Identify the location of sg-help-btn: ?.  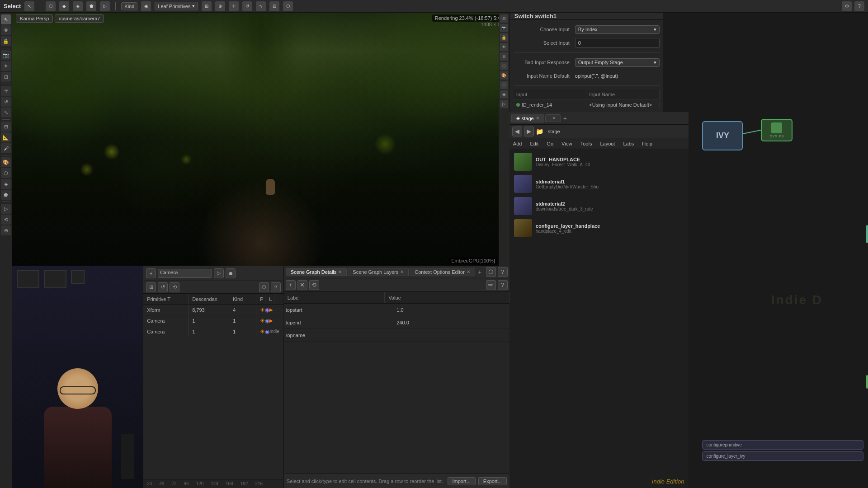
(503, 272).